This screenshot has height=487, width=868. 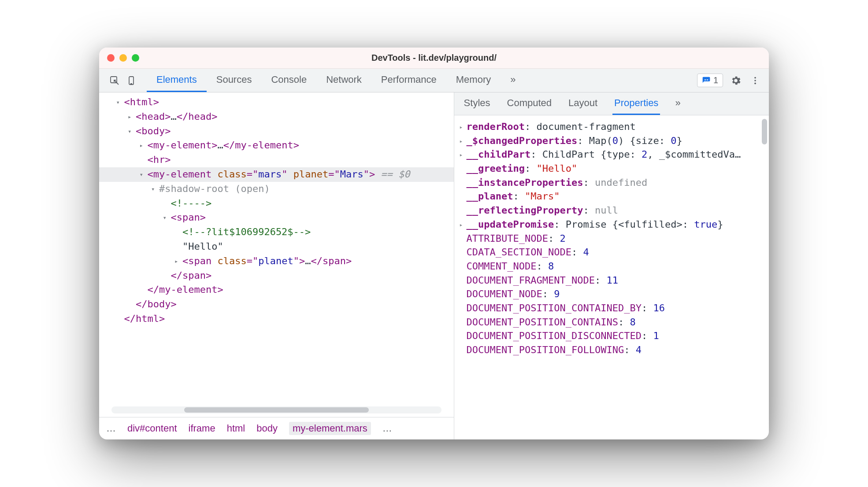 I want to click on dom-node: <my-element>…</my-element>, so click(x=277, y=145).